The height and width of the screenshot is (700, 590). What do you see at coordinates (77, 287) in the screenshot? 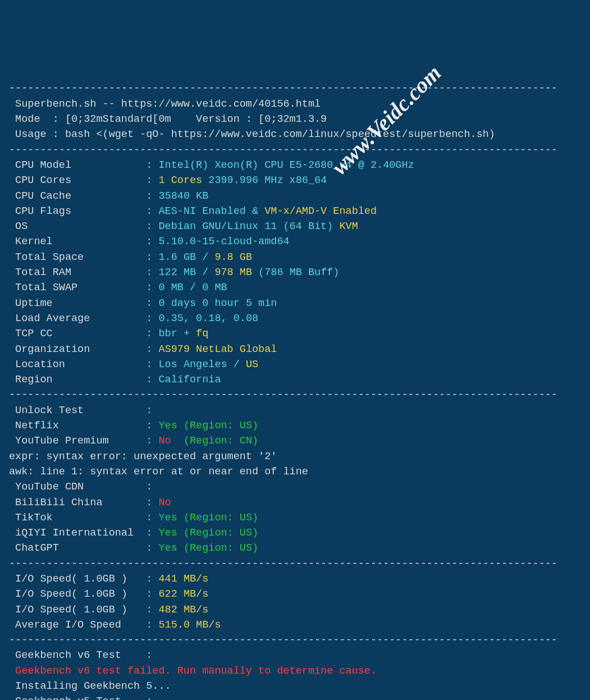
I see `swap-label: Total SWAP` at bounding box center [77, 287].